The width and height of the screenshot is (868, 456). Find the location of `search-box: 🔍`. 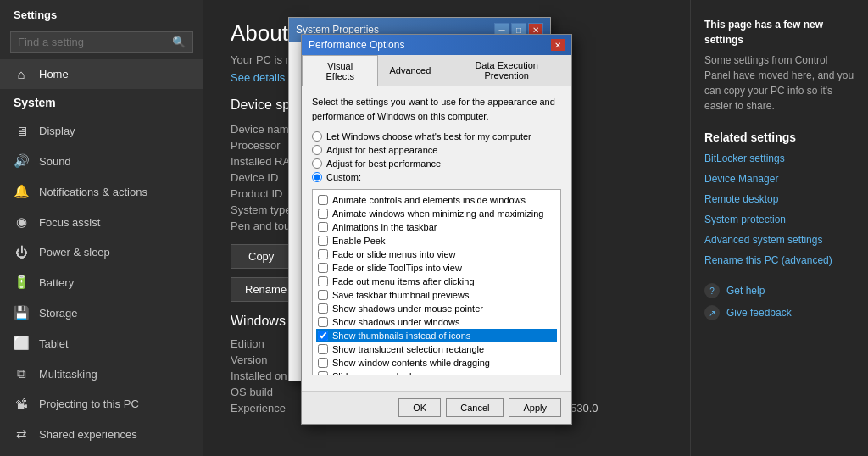

search-box: 🔍 is located at coordinates (102, 42).